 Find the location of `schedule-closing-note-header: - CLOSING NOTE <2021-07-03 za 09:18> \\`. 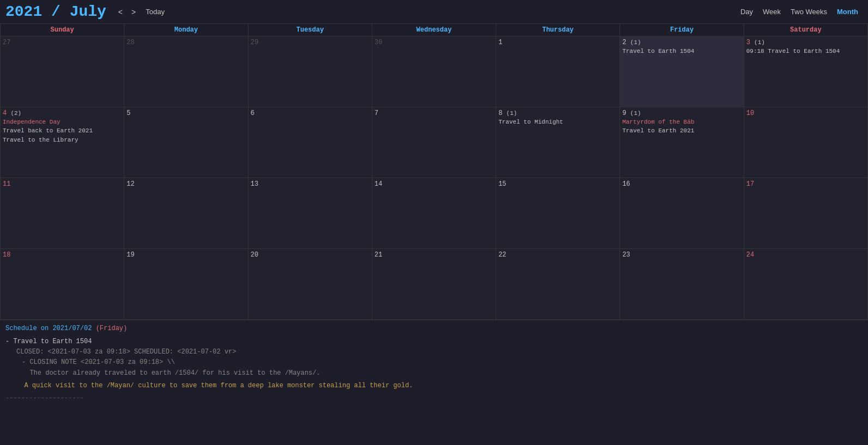

schedule-closing-note-header: - CLOSING NOTE <2021-07-03 za 09:18> \\ is located at coordinates (442, 363).